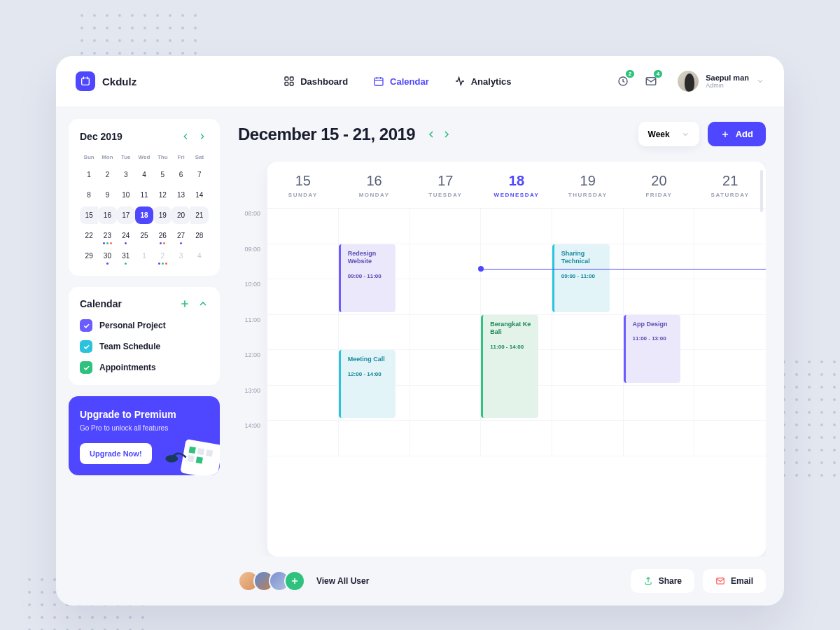 The width and height of the screenshot is (840, 630). What do you see at coordinates (652, 349) in the screenshot?
I see `calendar-event: App Design11:00 - 13:00` at bounding box center [652, 349].